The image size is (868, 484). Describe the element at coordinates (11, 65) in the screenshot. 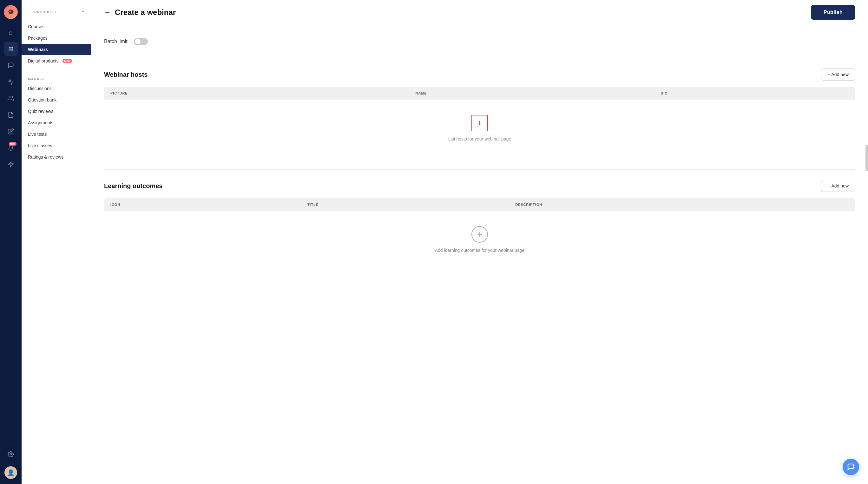

I see `chat-nav-icon` at that location.